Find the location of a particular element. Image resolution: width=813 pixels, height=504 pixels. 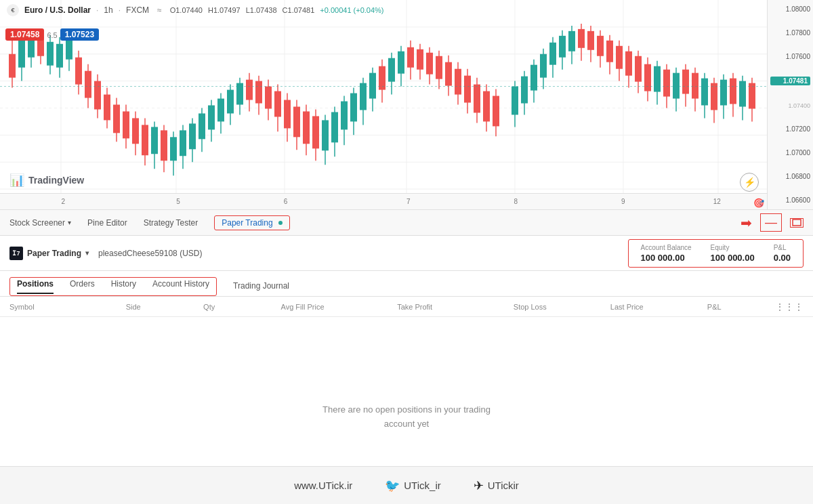

tab-history: History is located at coordinates (123, 287).